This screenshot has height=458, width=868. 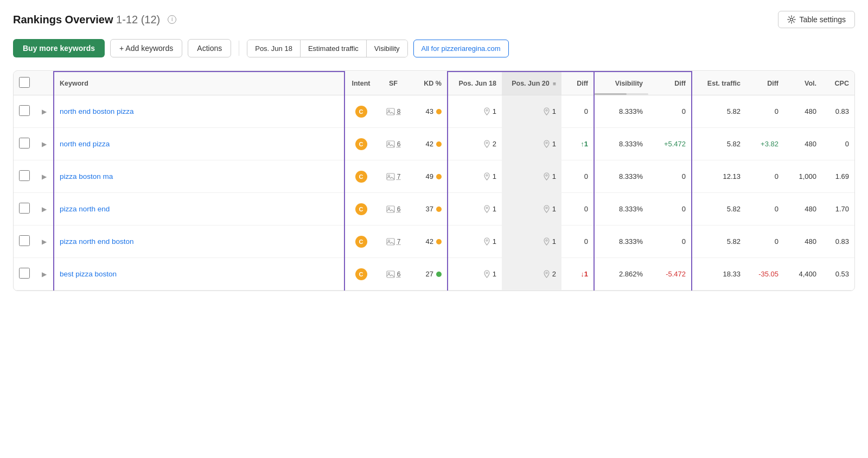 What do you see at coordinates (393, 209) in the screenshot?
I see `row-sf-cell: 6` at bounding box center [393, 209].